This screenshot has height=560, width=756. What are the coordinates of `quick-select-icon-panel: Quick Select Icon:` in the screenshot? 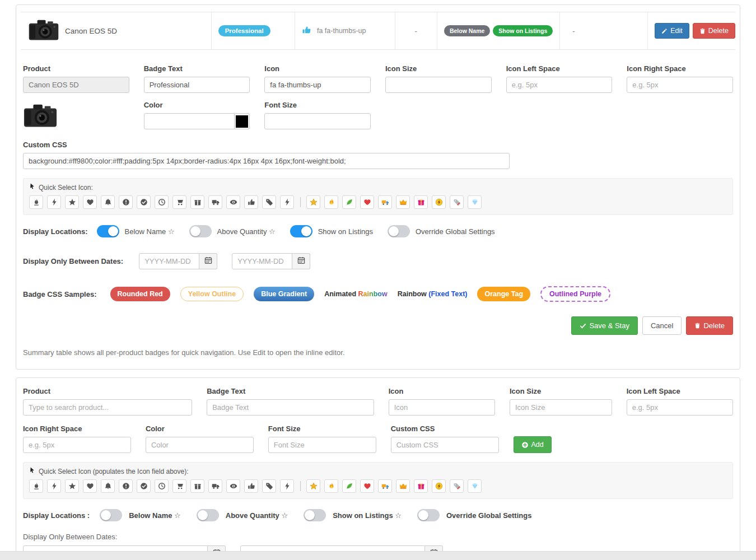 It's located at (378, 197).